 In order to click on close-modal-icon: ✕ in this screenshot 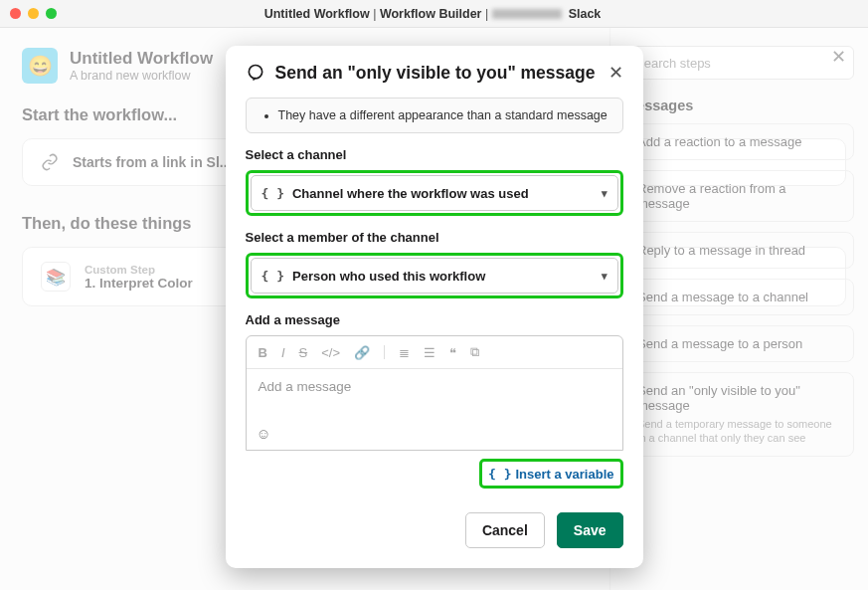, I will do `click(616, 73)`.